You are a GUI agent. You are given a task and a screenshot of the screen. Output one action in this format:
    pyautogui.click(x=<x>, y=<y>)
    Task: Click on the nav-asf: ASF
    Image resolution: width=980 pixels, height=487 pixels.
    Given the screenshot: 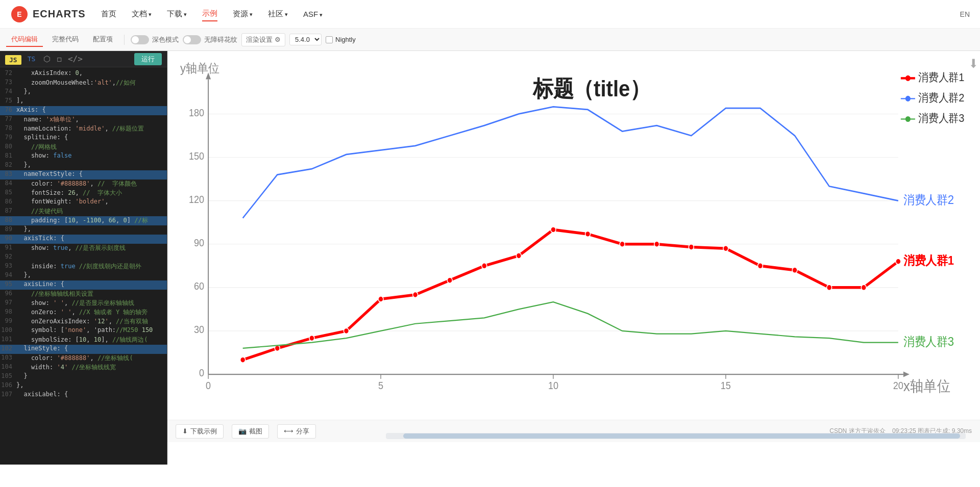 What is the action you would take?
    pyautogui.click(x=313, y=14)
    